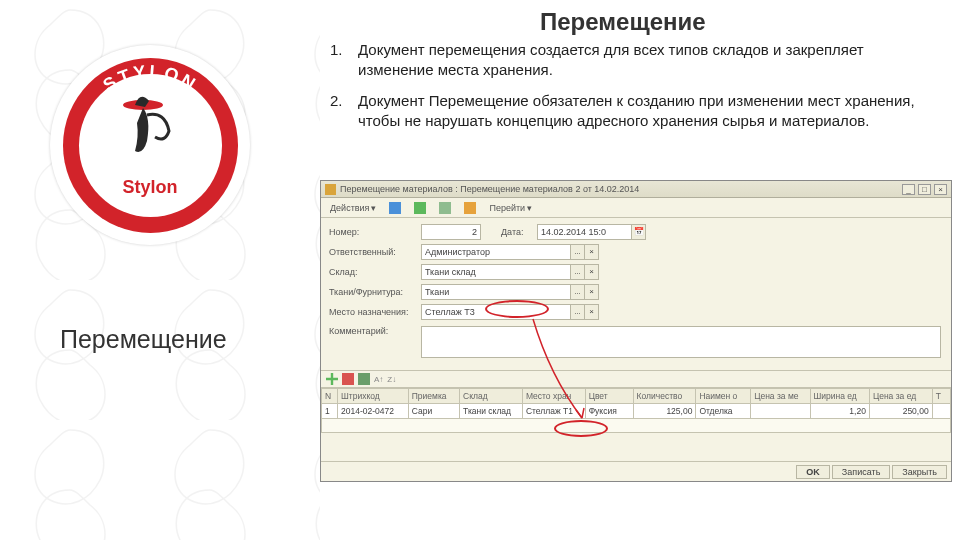 The height and width of the screenshot is (540, 960). I want to click on delete-row-icon, so click(348, 379).